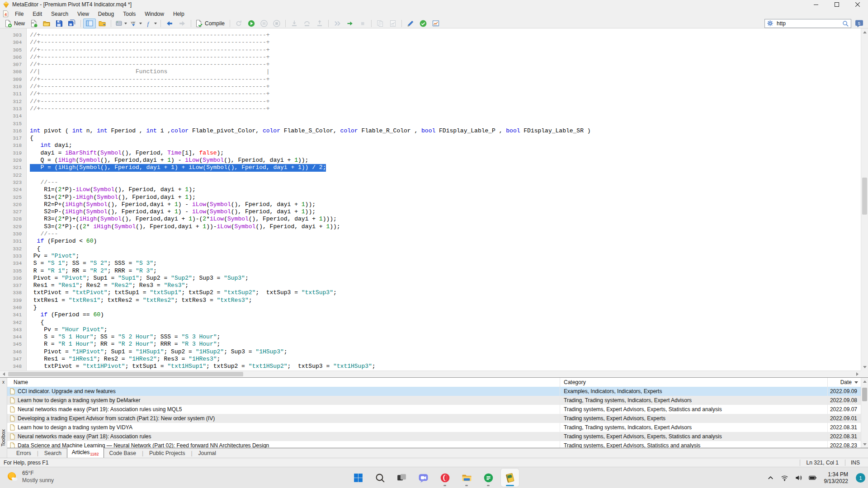 The width and height of the screenshot is (868, 488). What do you see at coordinates (393, 23) in the screenshot?
I see `profiler-report-button` at bounding box center [393, 23].